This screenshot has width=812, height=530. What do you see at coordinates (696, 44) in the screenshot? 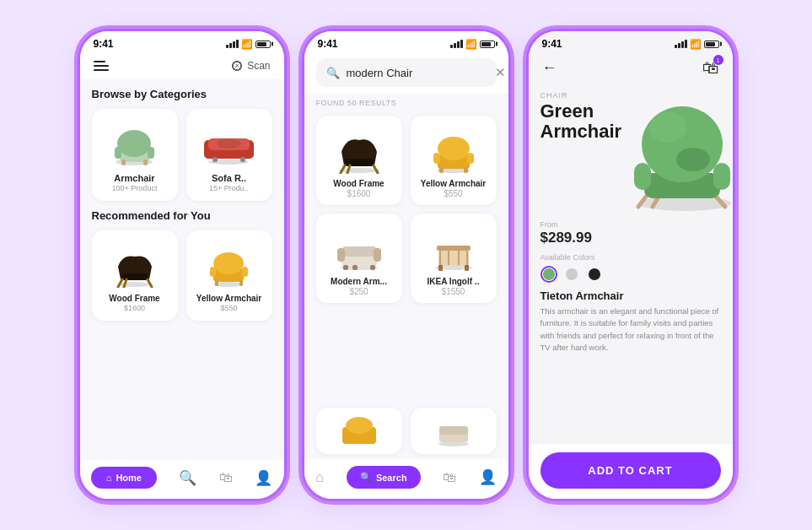
I see `wifi-icon-r: 📶` at bounding box center [696, 44].